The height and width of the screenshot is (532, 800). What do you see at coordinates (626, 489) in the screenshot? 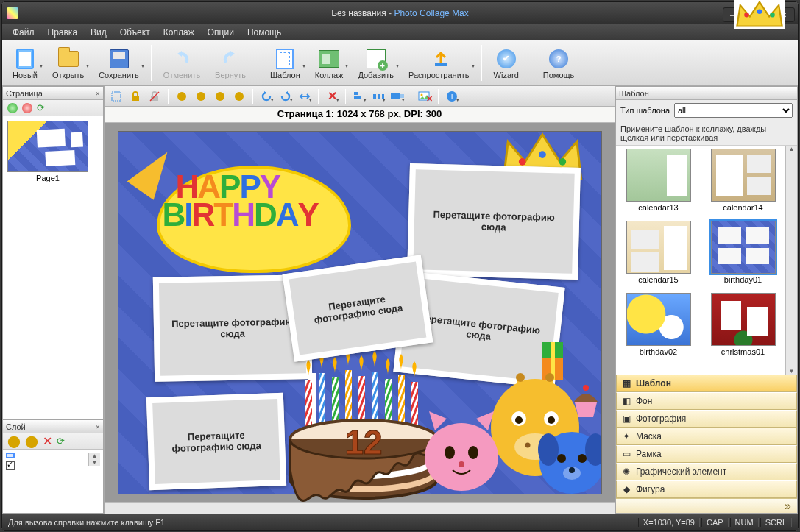
I see `accordion-icon: ◆` at bounding box center [626, 489].